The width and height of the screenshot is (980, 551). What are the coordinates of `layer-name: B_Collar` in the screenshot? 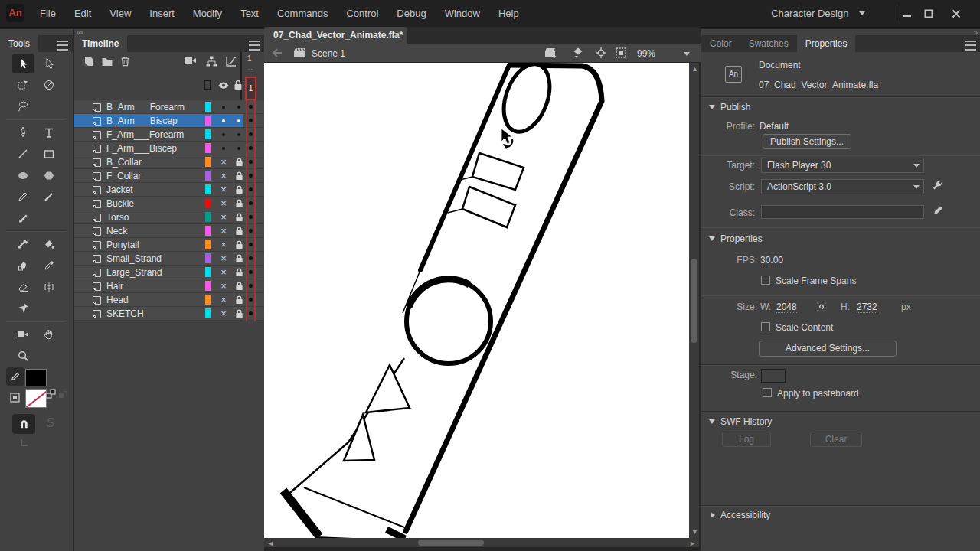 It's located at (124, 162).